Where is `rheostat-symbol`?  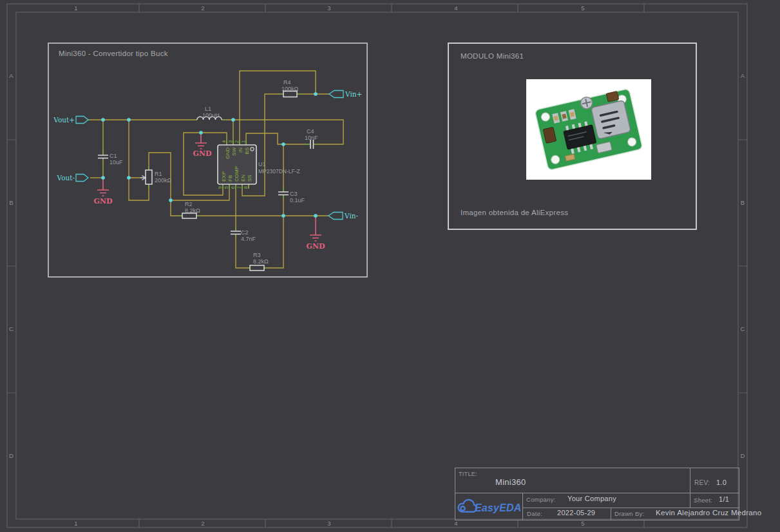 rheostat-symbol is located at coordinates (149, 177).